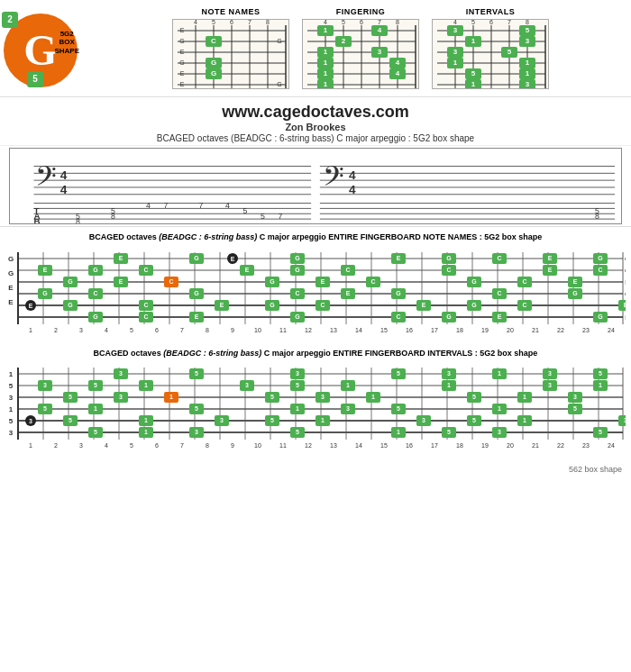 The image size is (631, 672). Describe the element at coordinates (490, 12) in the screenshot. I see `diagram-intervals-title: INTERVALS` at that location.